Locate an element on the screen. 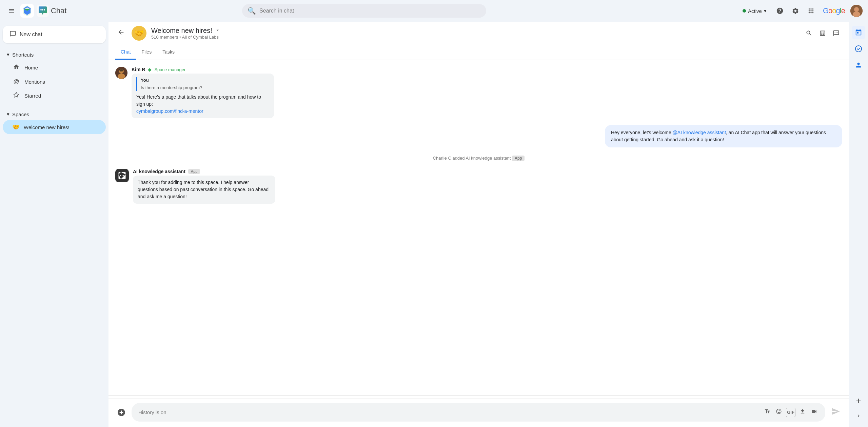 This screenshot has height=427, width=868. chat-title-chevron-icon is located at coordinates (218, 30).